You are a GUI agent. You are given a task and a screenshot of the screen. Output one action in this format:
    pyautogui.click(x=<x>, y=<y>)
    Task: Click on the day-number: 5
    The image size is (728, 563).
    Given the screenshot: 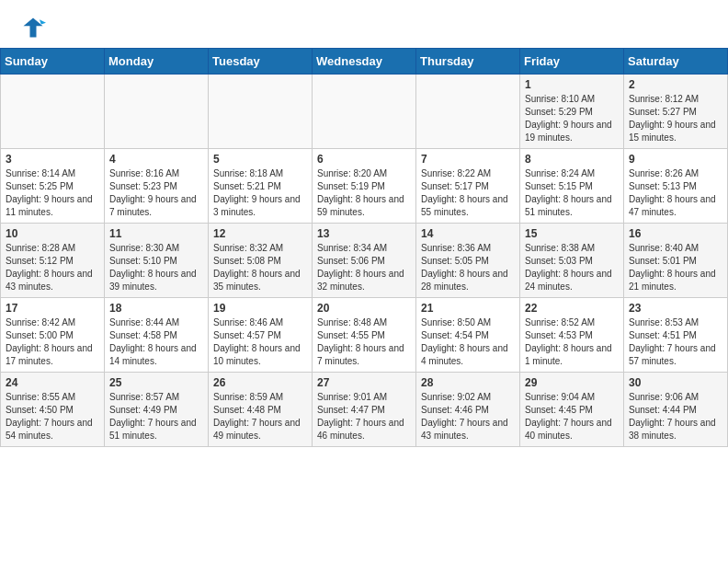 What is the action you would take?
    pyautogui.click(x=260, y=159)
    